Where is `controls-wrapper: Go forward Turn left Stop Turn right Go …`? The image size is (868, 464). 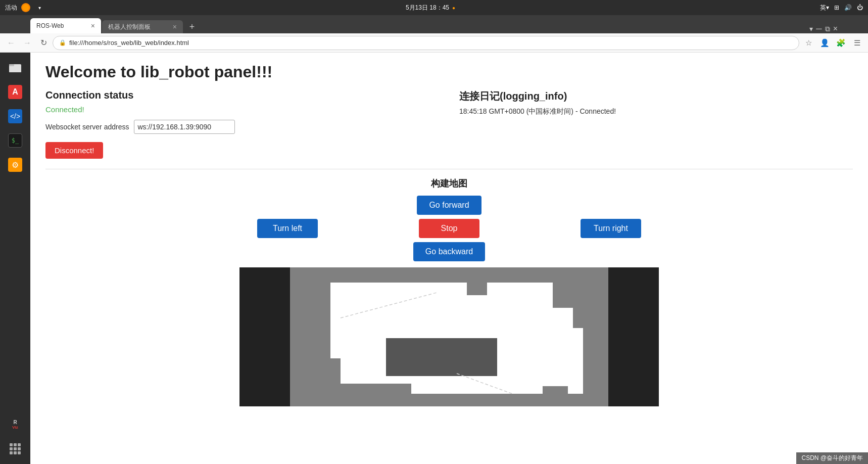
controls-wrapper: Go forward Turn left Stop Turn right Go … is located at coordinates (449, 228).